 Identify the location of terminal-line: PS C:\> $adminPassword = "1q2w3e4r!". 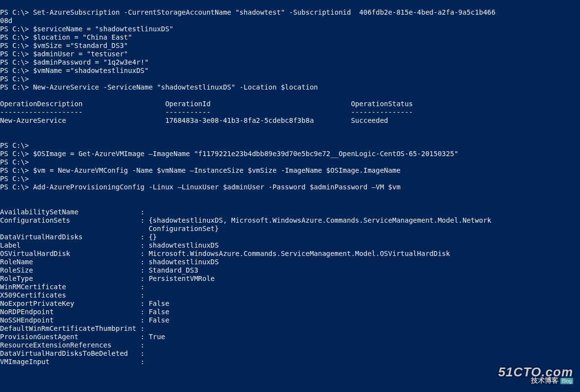
(74, 62).